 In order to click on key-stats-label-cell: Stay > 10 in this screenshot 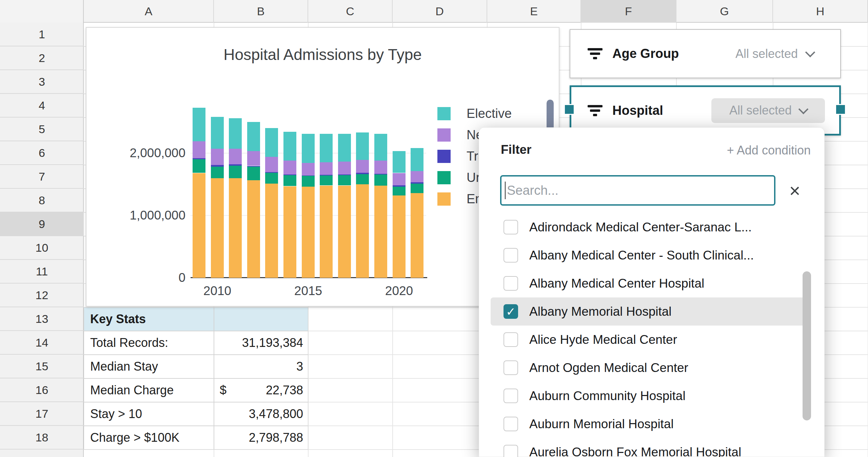, I will do `click(149, 414)`.